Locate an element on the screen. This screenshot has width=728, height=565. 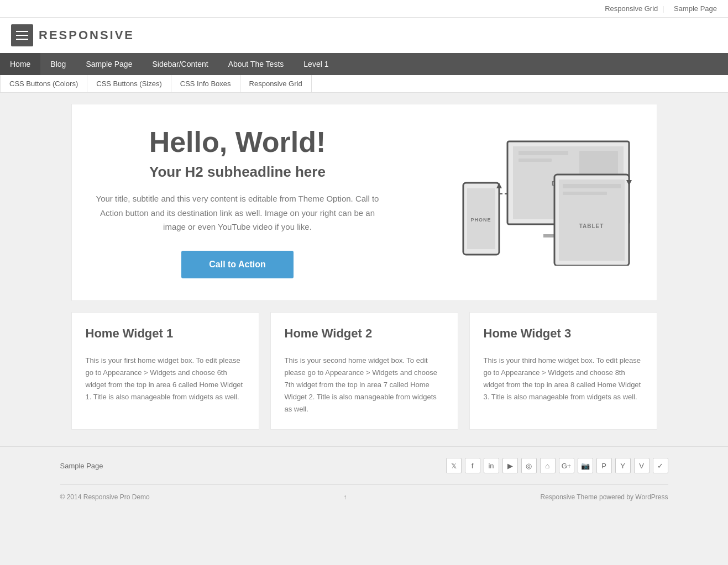
topbar-responsive-grid-link: Responsive Grid is located at coordinates (631, 9).